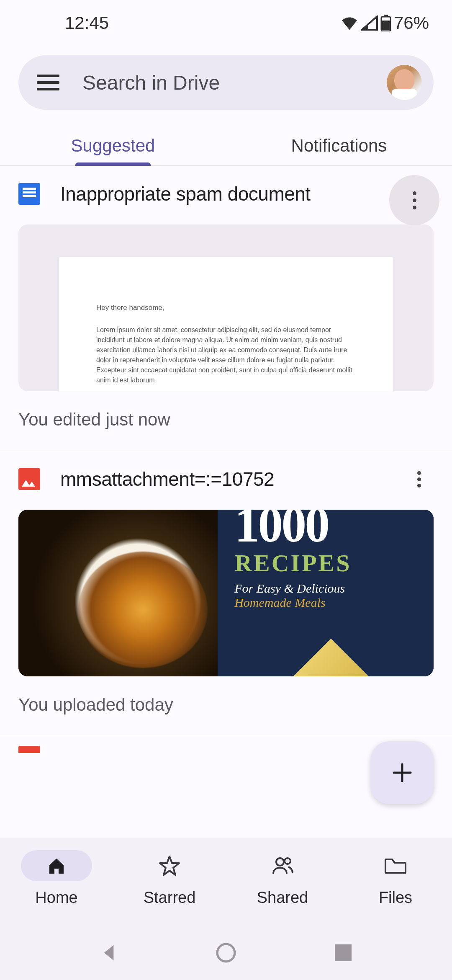  I want to click on book-subtitle-1: For Easy & Delicious, so click(326, 588).